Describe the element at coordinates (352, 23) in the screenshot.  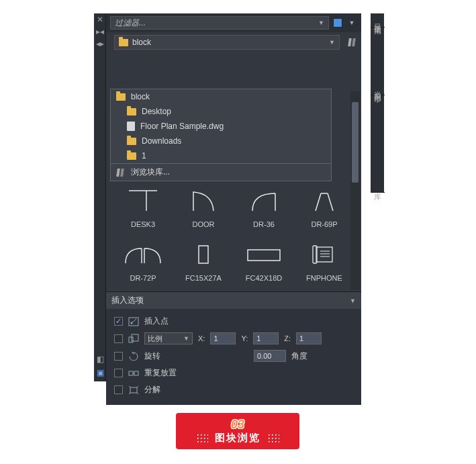
I see `toolbar-menu-icon: ▼` at that location.